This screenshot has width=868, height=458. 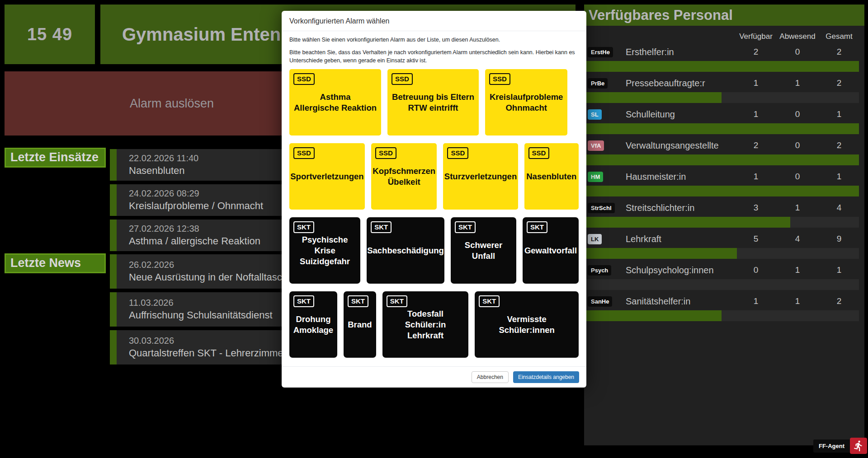 I want to click on alarm-button: SSDAsthma Allergische Reaktion, so click(x=335, y=102).